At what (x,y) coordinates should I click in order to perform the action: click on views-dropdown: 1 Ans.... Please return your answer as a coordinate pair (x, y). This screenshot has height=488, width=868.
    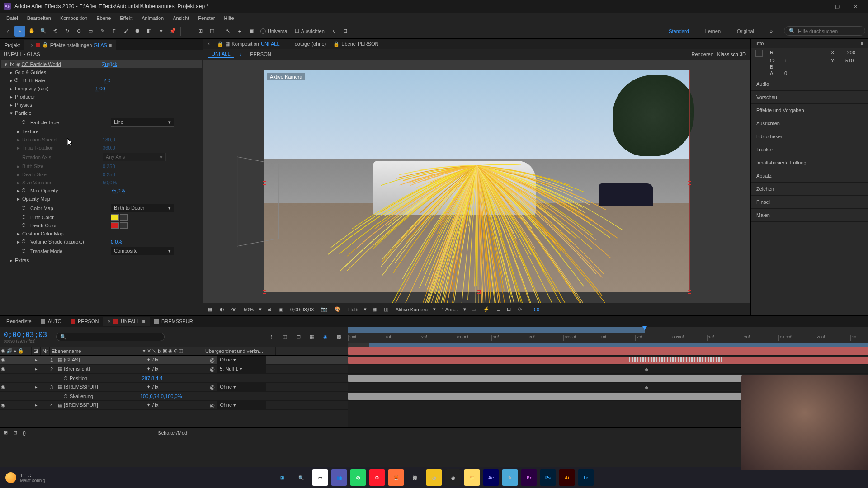
    Looking at the image, I should click on (449, 310).